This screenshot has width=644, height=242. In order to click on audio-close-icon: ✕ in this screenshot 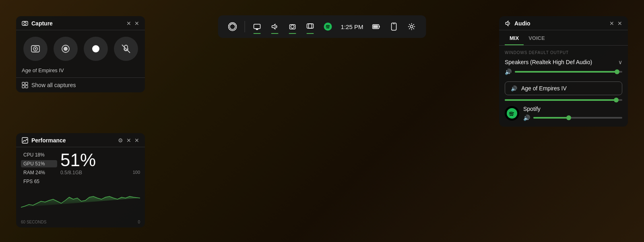, I will do `click(620, 23)`.